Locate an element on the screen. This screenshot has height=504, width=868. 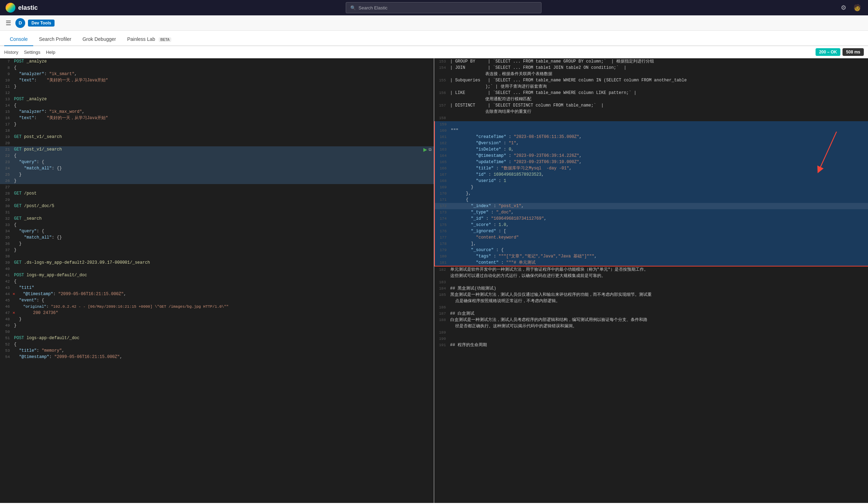
run-button-21: ▶ is located at coordinates (425, 149).